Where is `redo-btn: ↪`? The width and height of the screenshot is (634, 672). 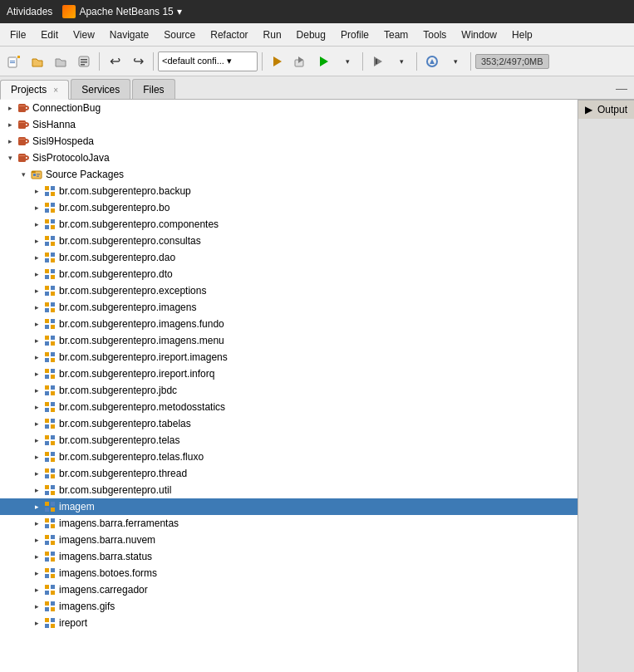
redo-btn: ↪ is located at coordinates (138, 61).